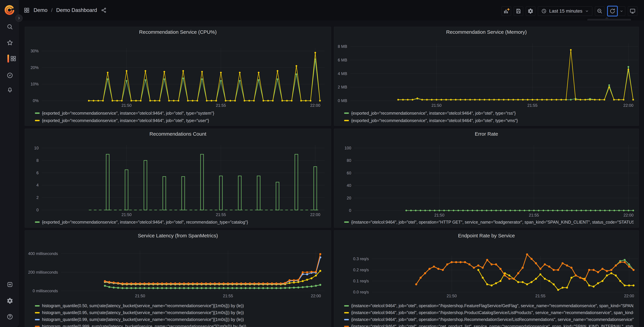 This screenshot has height=327, width=644. What do you see at coordinates (34, 51) in the screenshot?
I see `svg-text: 30%` at bounding box center [34, 51].